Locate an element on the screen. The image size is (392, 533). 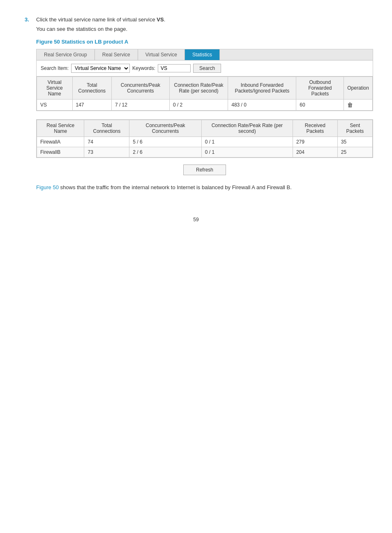
col-rs-concurrents: Concurrents/Peak Concurrents is located at coordinates (166, 128).